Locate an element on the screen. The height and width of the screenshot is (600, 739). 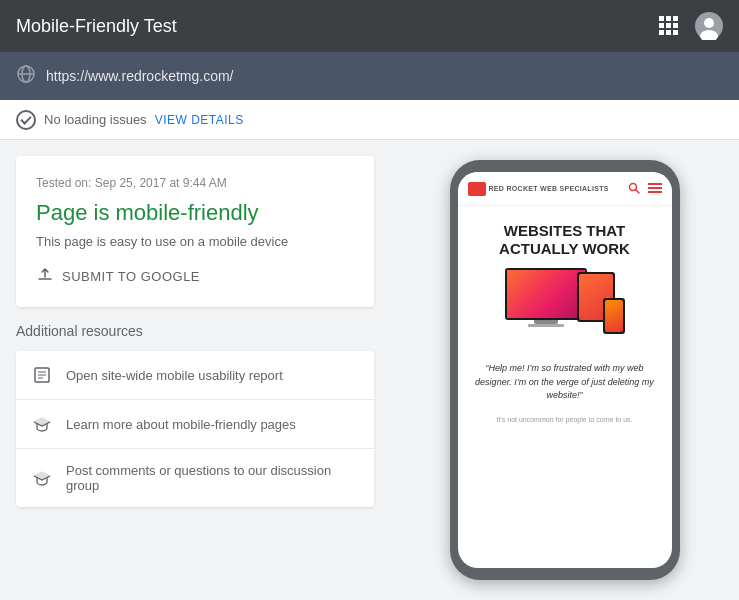
url-bar: https://www.redrocketmg.com/ is located at coordinates (370, 76).